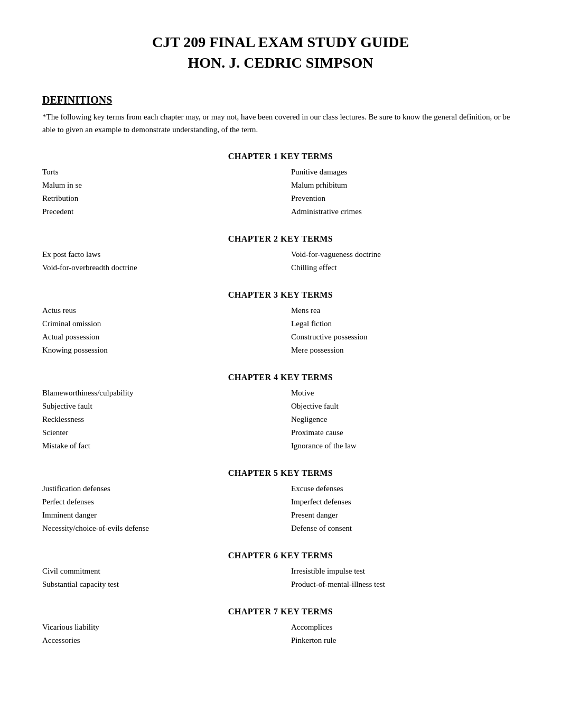 The image size is (561, 728). Describe the element at coordinates (280, 295) in the screenshot. I see `chapter-3-heading: CHAPTER 3 KEY TERMS` at that location.